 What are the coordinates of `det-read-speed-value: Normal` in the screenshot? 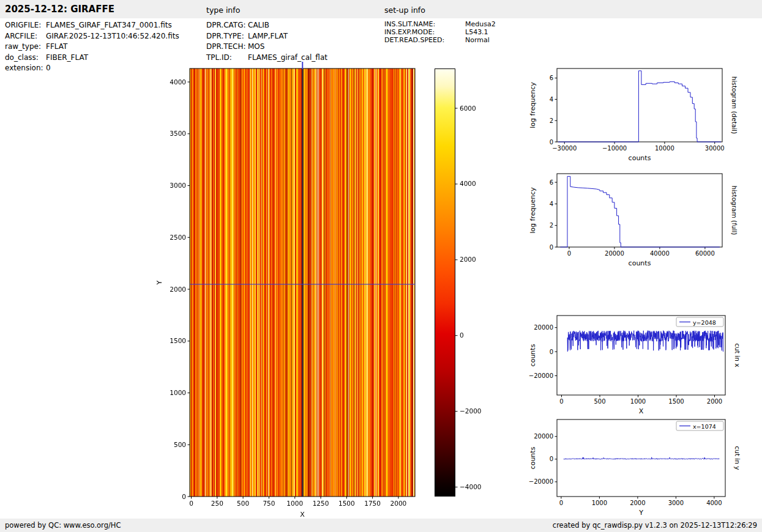 It's located at (477, 40).